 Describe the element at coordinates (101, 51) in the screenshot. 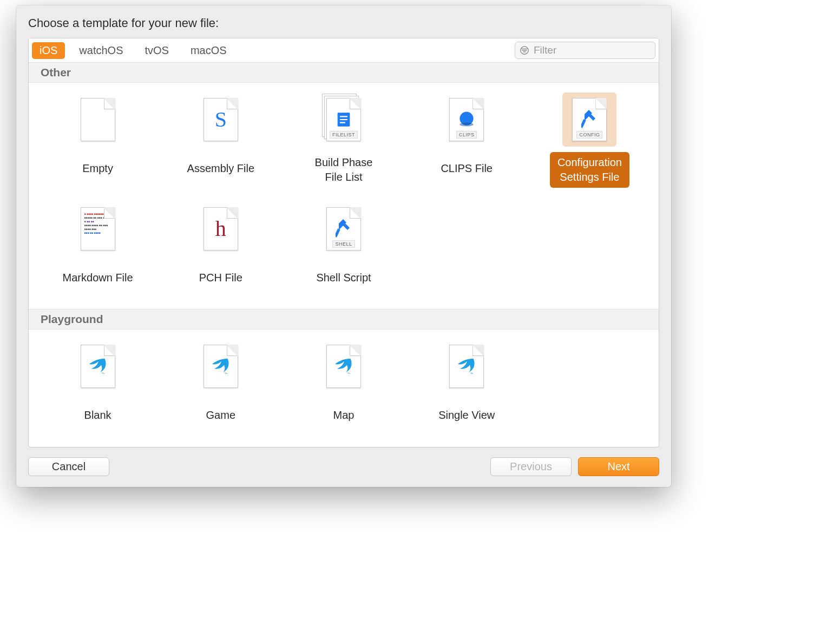

I see `tab-watchos: watchOS` at that location.